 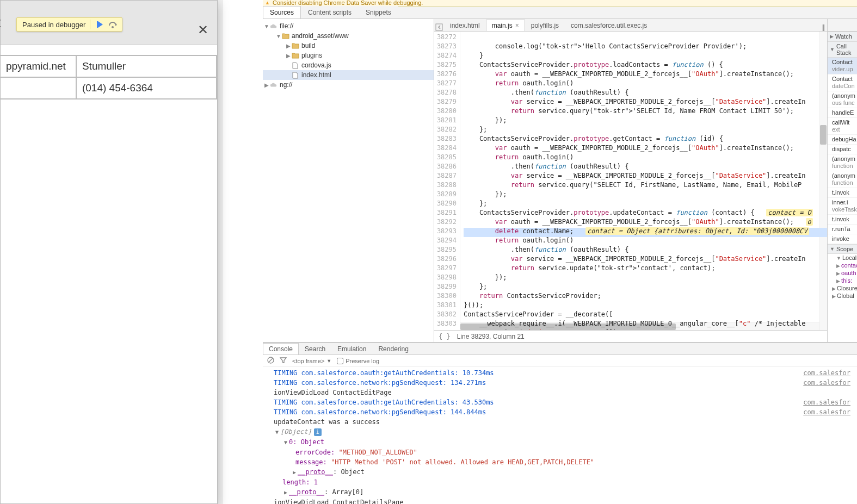 What do you see at coordinates (631, 336) in the screenshot?
I see `editor-status-bar: { } Line 38293, Column 21` at bounding box center [631, 336].